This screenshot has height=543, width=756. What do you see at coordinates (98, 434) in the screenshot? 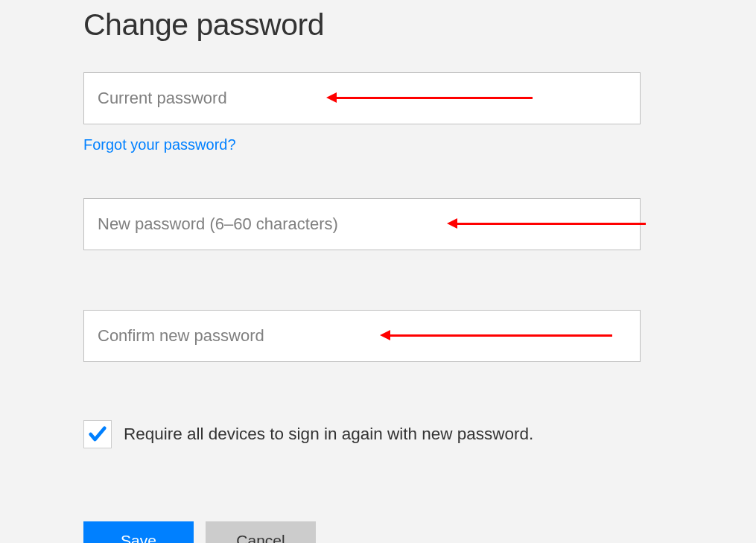
I see `check-icon` at bounding box center [98, 434].